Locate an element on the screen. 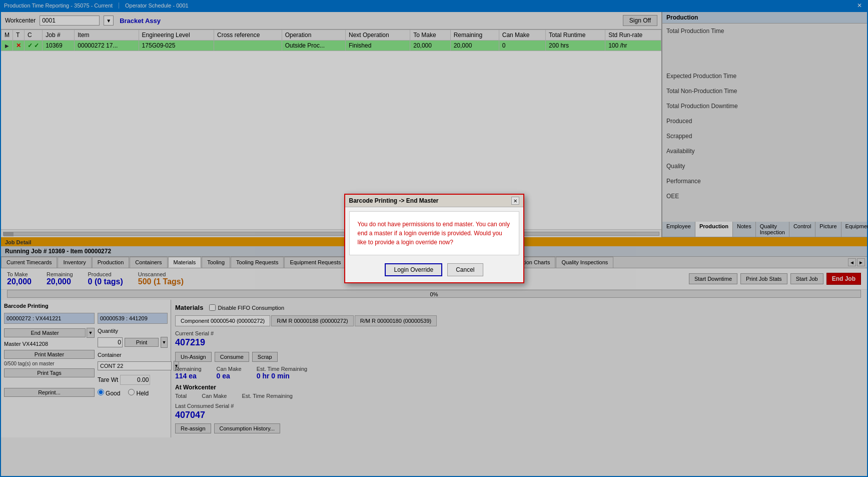 Image resolution: width=868 pixels, height=477 pixels. login-override-button: Login Override is located at coordinates (413, 270).